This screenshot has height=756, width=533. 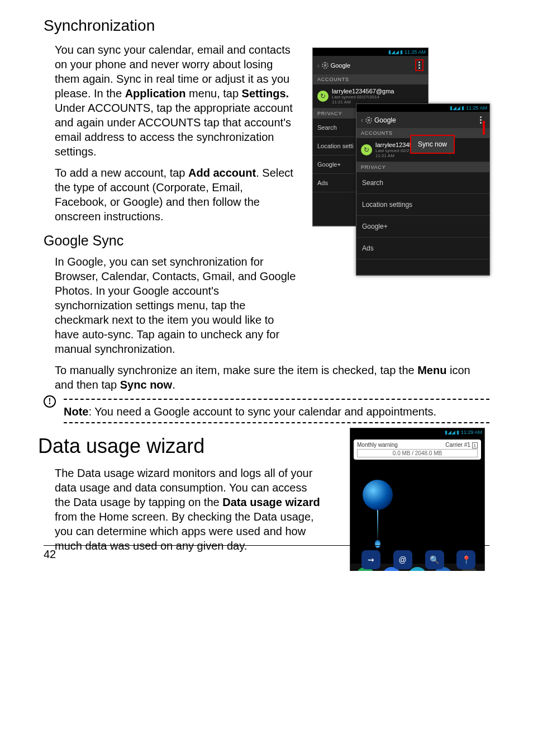 What do you see at coordinates (189, 509) in the screenshot?
I see `data-usage-paragraph: The Data usage wizard monitors and logs …` at bounding box center [189, 509].